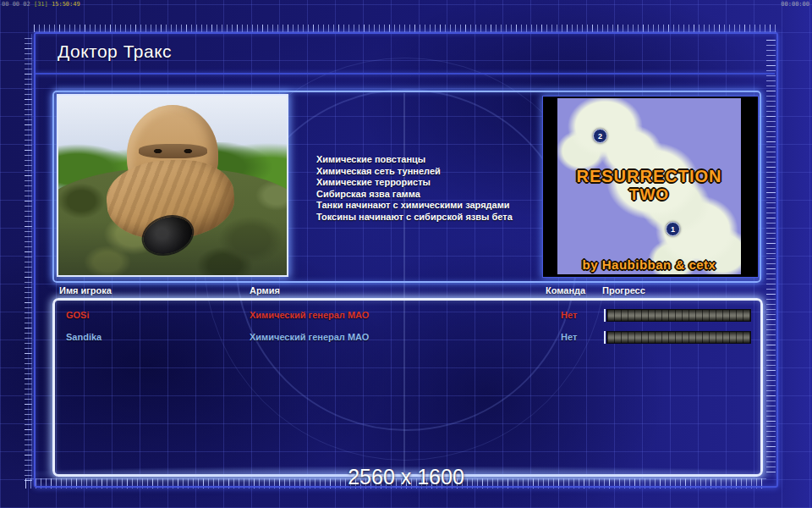 This screenshot has width=812, height=508. What do you see at coordinates (173, 185) in the screenshot?
I see `general-portrait` at bounding box center [173, 185].